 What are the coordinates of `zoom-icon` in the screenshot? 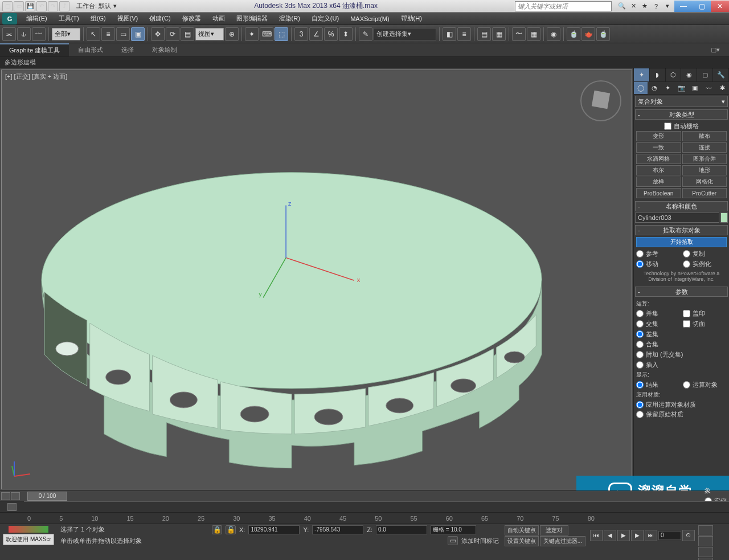 It's located at (706, 530).